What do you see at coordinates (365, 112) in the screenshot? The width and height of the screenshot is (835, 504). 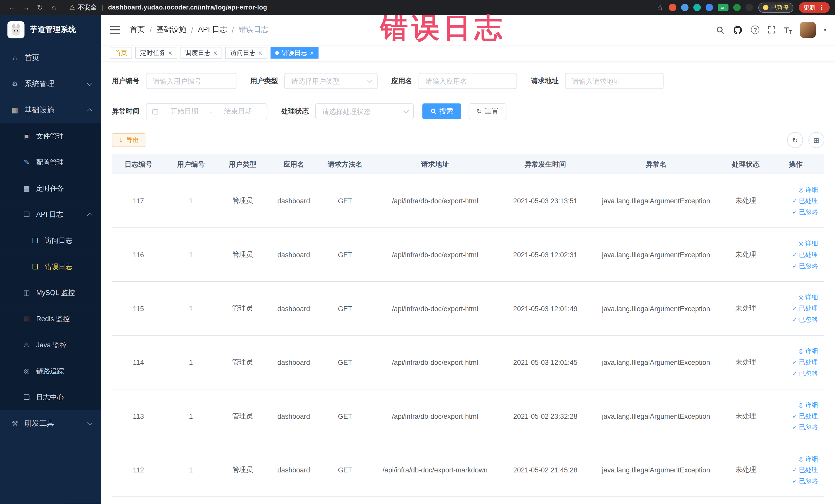 I see `process-status-select` at bounding box center [365, 112].